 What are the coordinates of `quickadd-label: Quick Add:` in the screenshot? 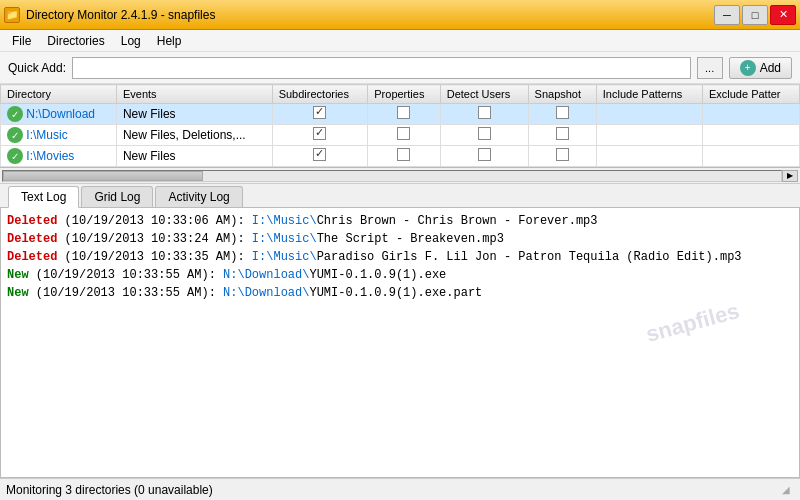 It's located at (37, 68).